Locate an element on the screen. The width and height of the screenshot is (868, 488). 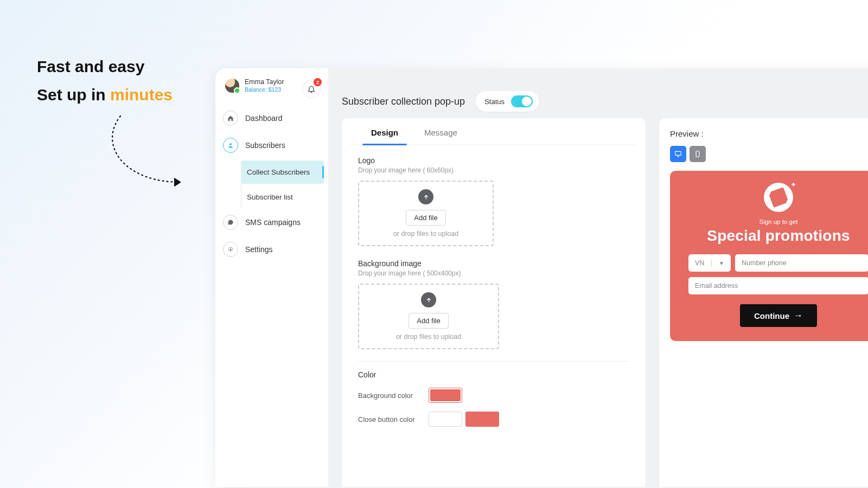
sidebar-item-label: SMS campaigns is located at coordinates (273, 222).